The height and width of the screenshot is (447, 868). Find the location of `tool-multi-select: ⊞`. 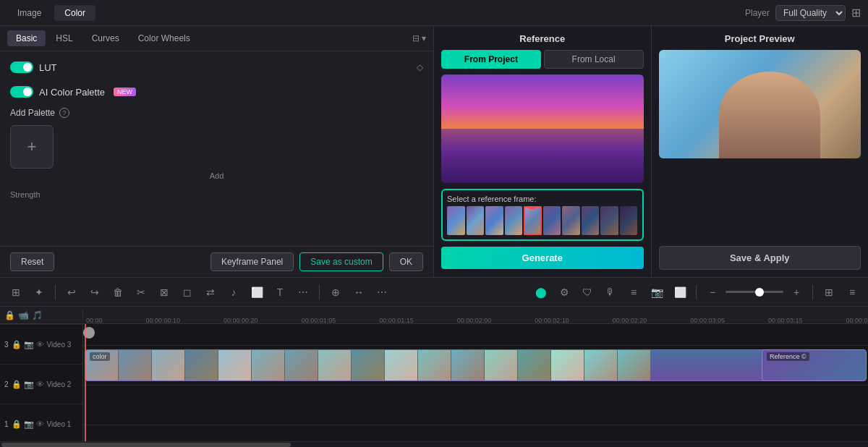

tool-multi-select: ⊞ is located at coordinates (16, 292).